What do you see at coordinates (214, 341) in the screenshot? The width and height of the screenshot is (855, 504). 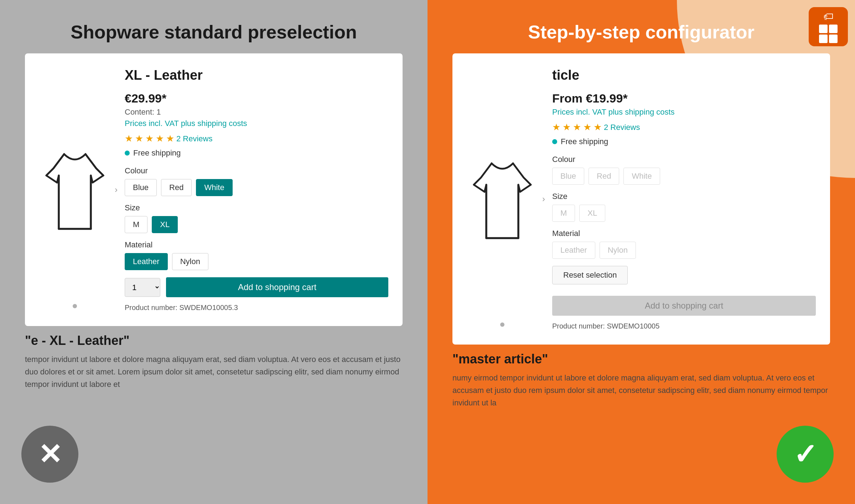 I see `left-bottom-title: "e - XL - Leather"` at bounding box center [214, 341].